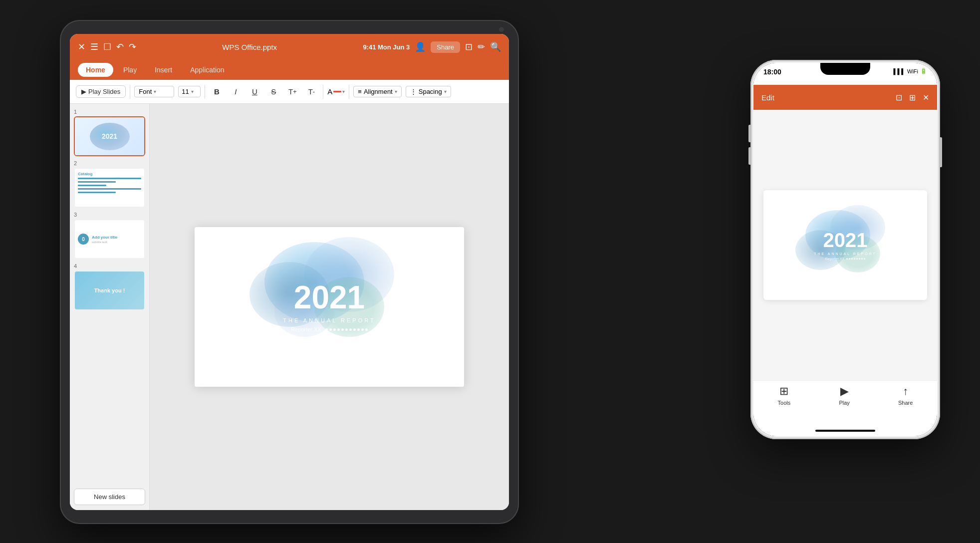 The width and height of the screenshot is (980, 543). I want to click on main-slide-subtitle: THE ANNUAL REPORT, so click(329, 320).